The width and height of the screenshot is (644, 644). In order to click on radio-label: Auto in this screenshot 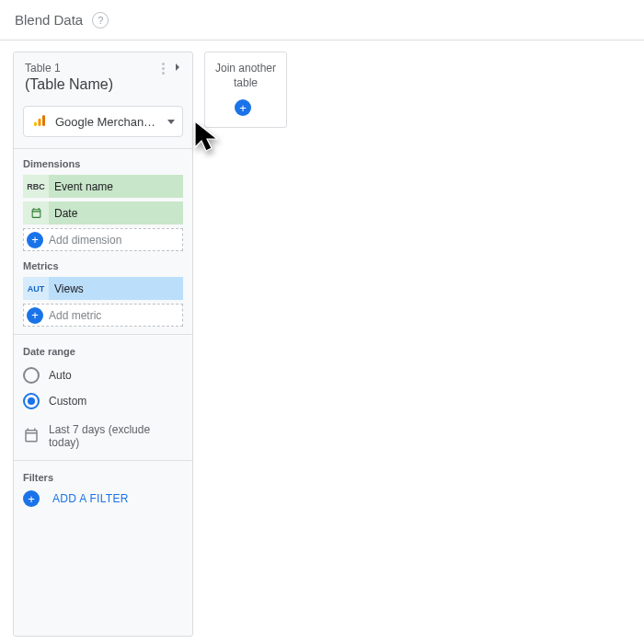, I will do `click(61, 375)`.